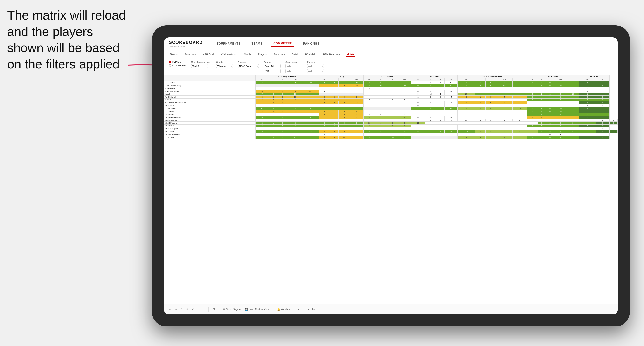 This screenshot has width=644, height=346. I want to click on sub-nav-h2h-grid: H2H Grid, so click(208, 54).